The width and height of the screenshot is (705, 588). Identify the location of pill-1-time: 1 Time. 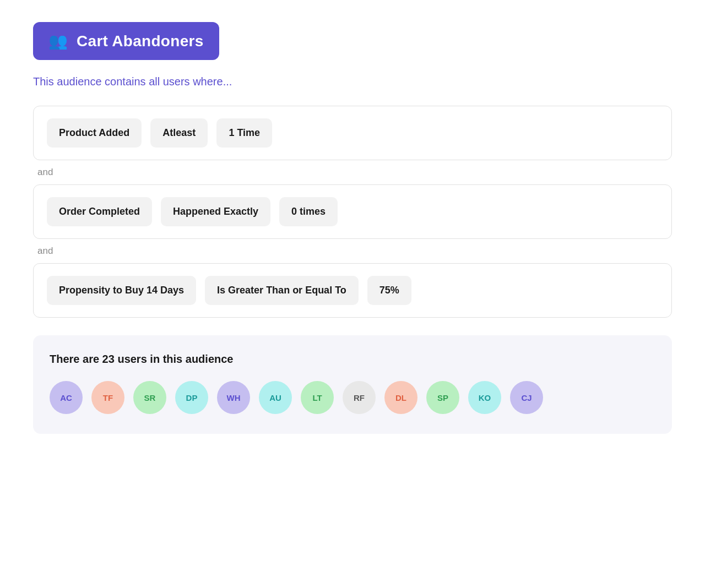
(245, 133).